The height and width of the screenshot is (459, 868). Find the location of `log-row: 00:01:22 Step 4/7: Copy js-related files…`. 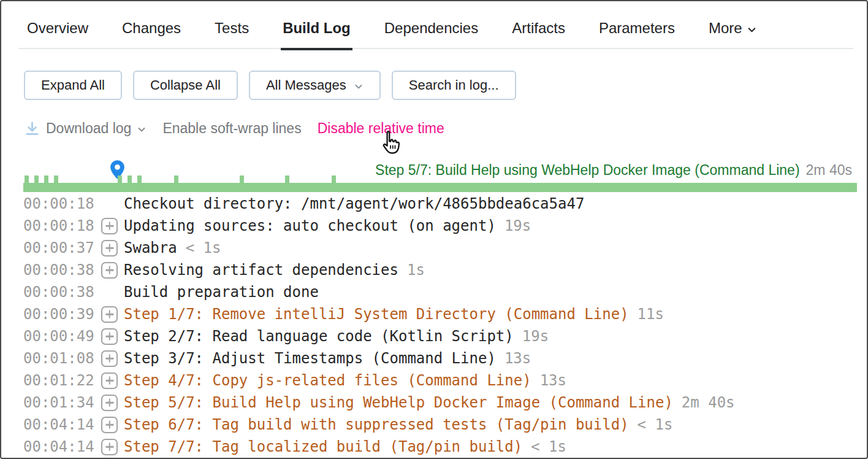

log-row: 00:01:22 Step 4/7: Copy js-related files… is located at coordinates (434, 380).